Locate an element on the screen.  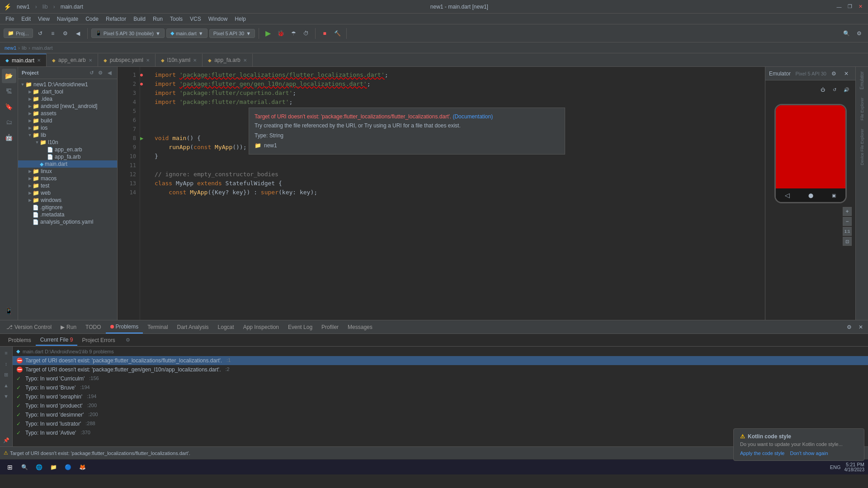
problems-close-btn: ✕ is located at coordinates (861, 327).